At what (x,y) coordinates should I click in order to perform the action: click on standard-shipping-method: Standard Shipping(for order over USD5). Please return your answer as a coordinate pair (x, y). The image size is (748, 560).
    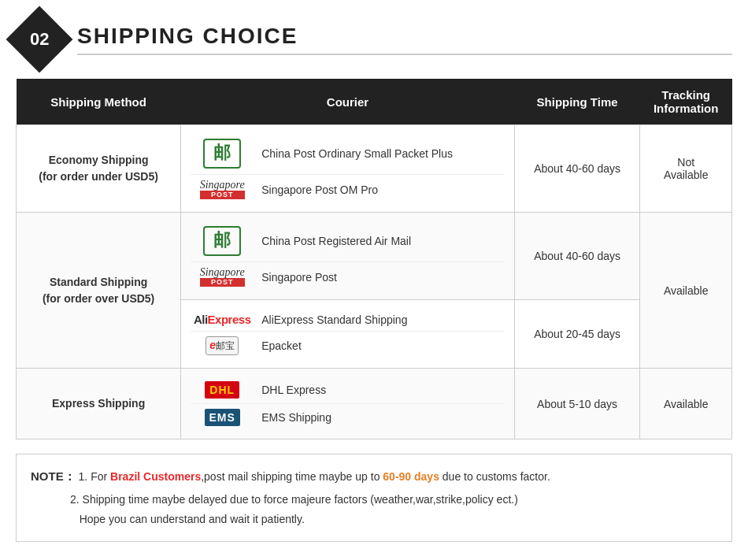
    Looking at the image, I should click on (99, 291).